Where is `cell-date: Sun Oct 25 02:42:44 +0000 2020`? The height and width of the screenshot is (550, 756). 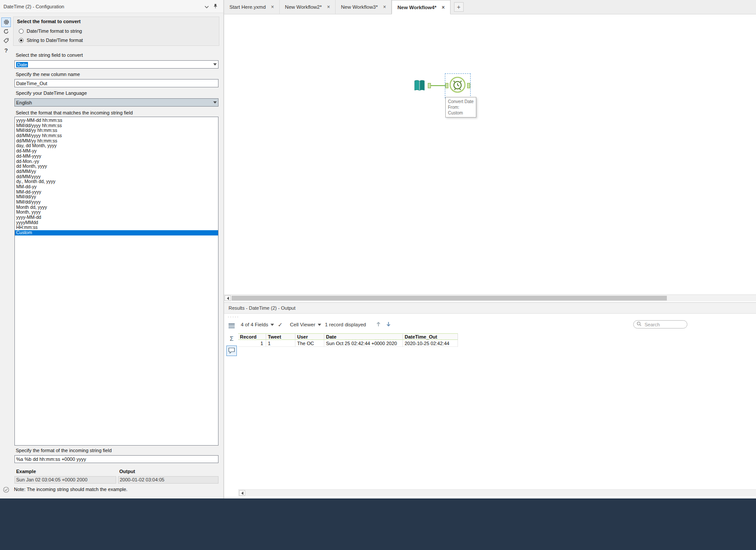 cell-date: Sun Oct 25 02:42:44 +0000 2020 is located at coordinates (364, 343).